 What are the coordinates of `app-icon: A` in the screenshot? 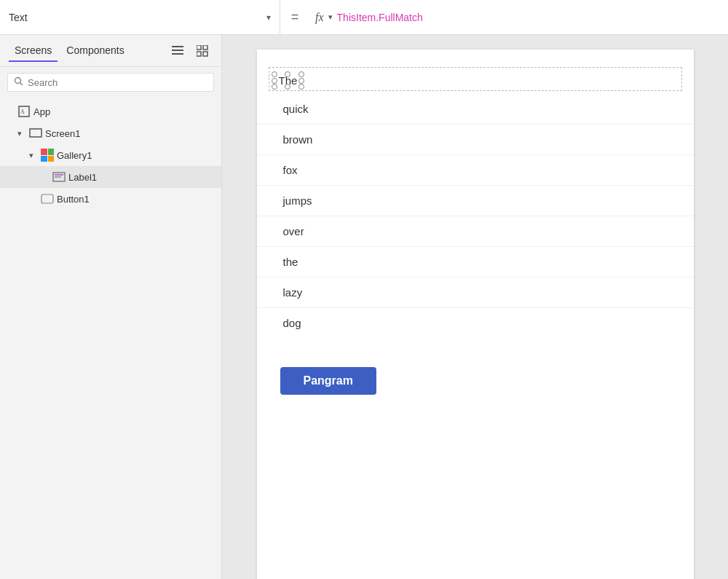 It's located at (24, 111).